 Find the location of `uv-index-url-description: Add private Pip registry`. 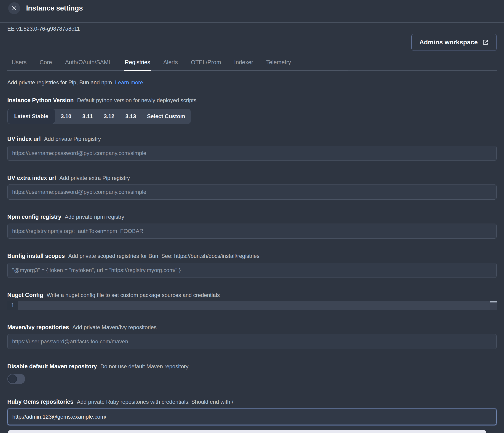

uv-index-url-description: Add private Pip registry is located at coordinates (72, 139).